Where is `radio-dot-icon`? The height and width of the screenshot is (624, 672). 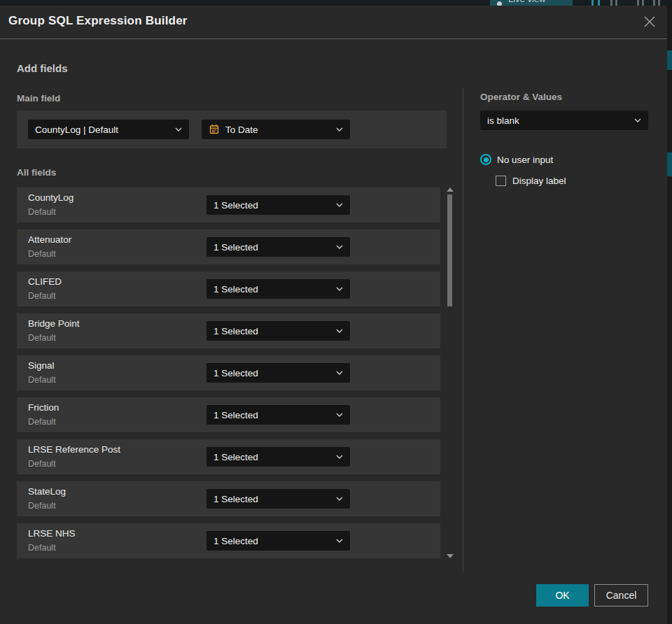 radio-dot-icon is located at coordinates (486, 159).